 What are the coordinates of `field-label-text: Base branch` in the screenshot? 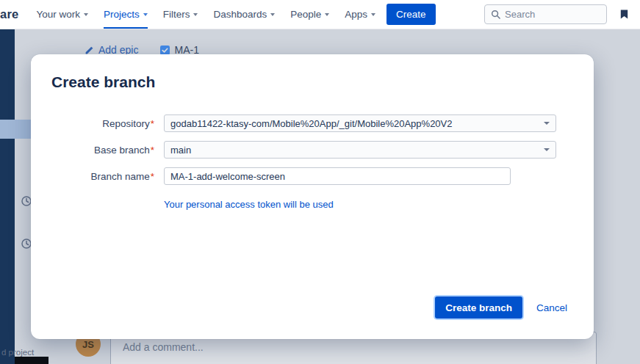 It's located at (122, 150).